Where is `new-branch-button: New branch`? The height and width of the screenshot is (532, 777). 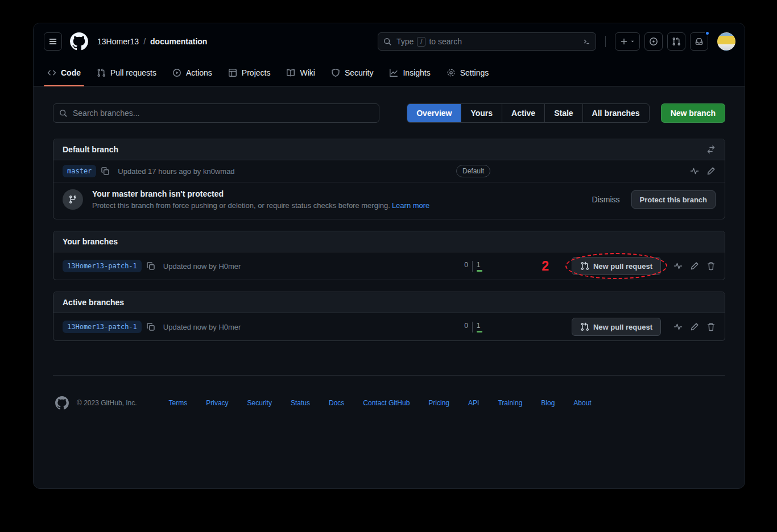
new-branch-button: New branch is located at coordinates (693, 113).